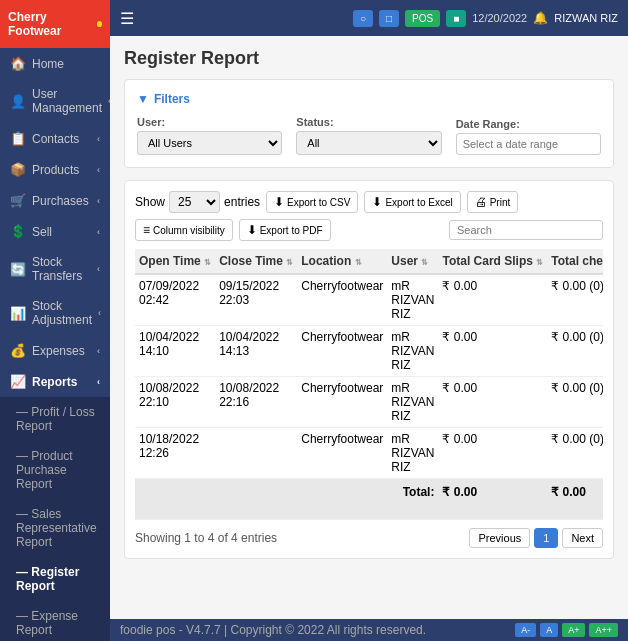  I want to click on date-range-input, so click(528, 144).